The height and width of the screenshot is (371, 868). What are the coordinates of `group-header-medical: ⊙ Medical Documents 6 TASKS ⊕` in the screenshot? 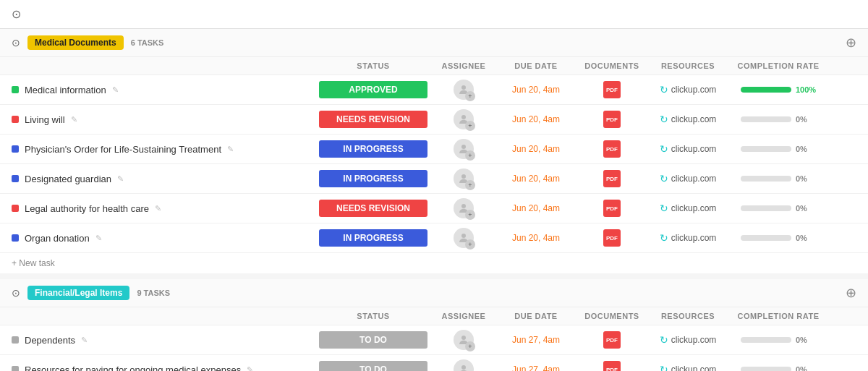 It's located at (434, 43).